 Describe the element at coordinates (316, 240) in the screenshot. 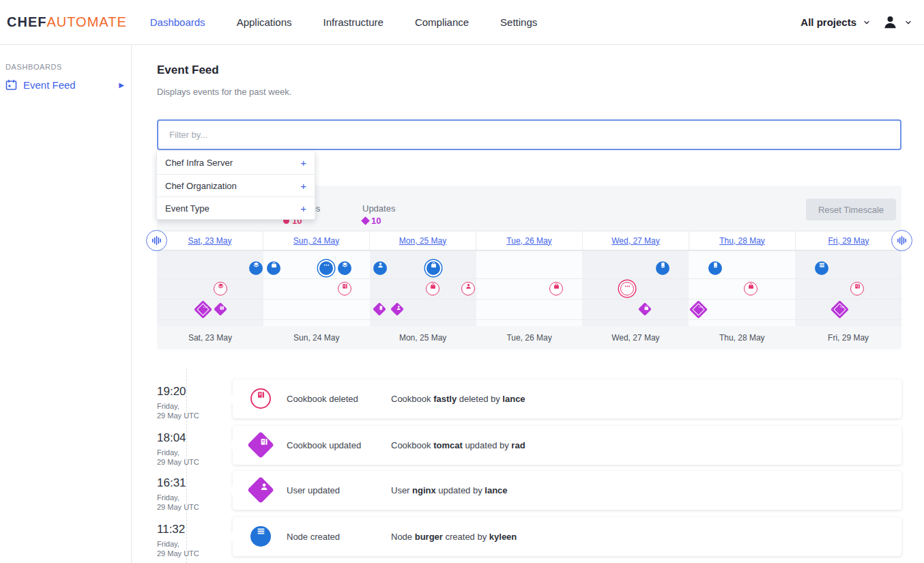

I see `day-header-cell: Sun, 24 May` at that location.